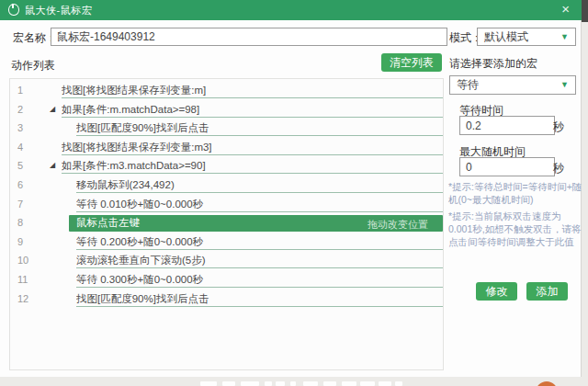 Image resolution: width=588 pixels, height=386 pixels. What do you see at coordinates (259, 280) in the screenshot?
I see `action-text: 等待 0.300秒+随0~0.000秒` at bounding box center [259, 280].